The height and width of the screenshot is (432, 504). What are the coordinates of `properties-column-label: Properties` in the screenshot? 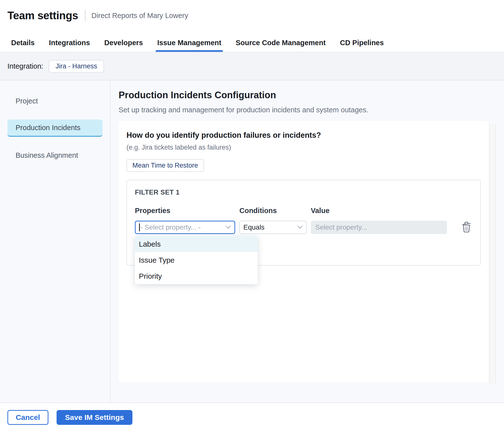 It's located at (185, 211).